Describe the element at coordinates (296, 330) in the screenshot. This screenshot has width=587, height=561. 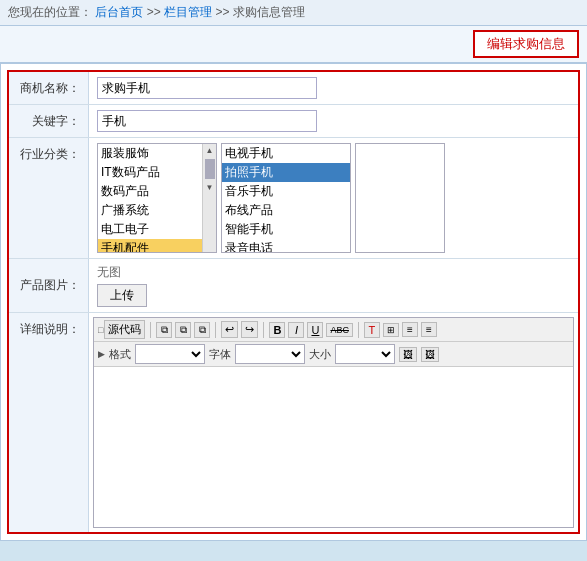
I see `italic-button: I` at that location.